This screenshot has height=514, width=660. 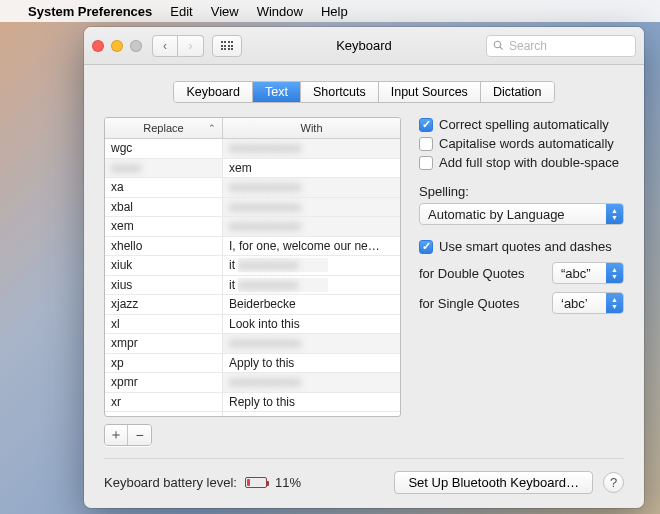 I want to click on spelling-select: Automatic by Language ▲▼, so click(x=522, y=214).